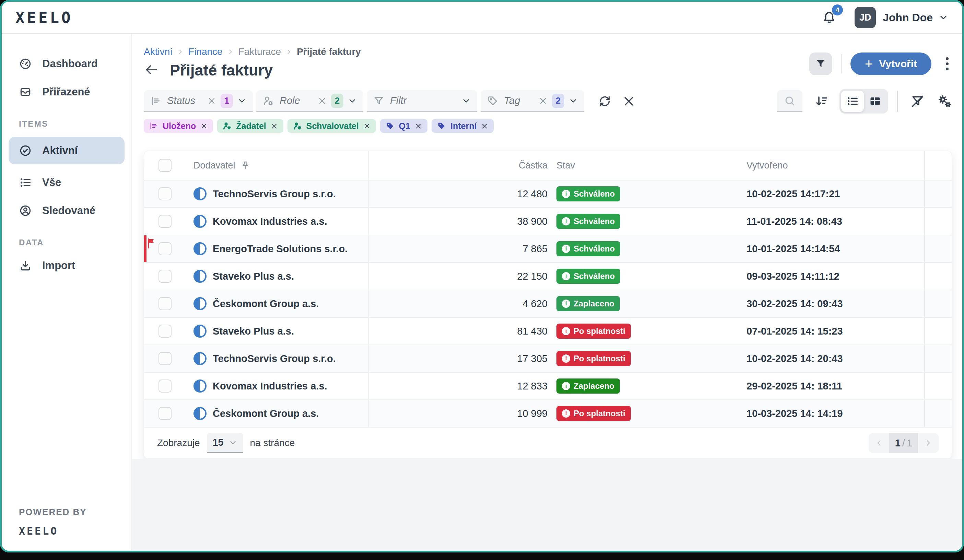 This screenshot has height=560, width=964. I want to click on gauge-icon, so click(25, 64).